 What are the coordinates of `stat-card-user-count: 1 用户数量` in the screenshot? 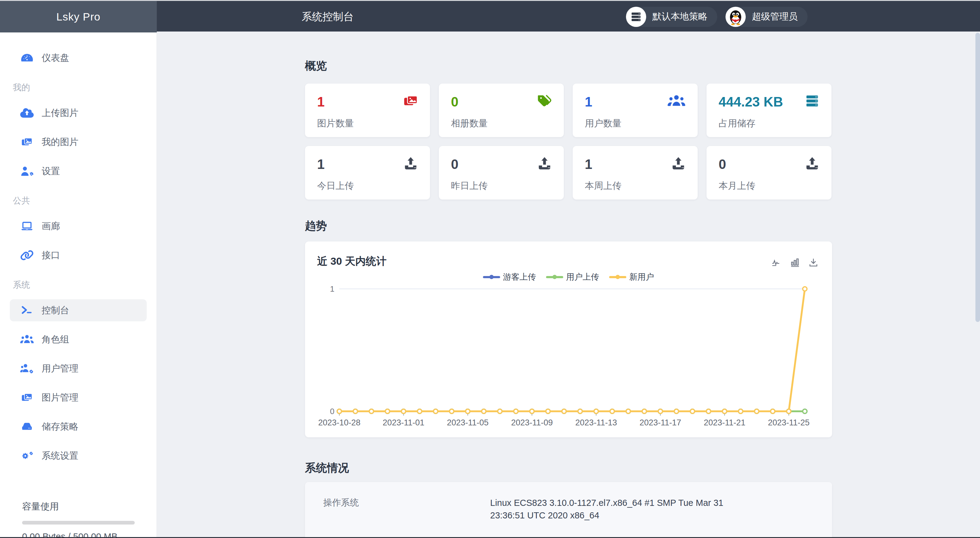 It's located at (635, 110).